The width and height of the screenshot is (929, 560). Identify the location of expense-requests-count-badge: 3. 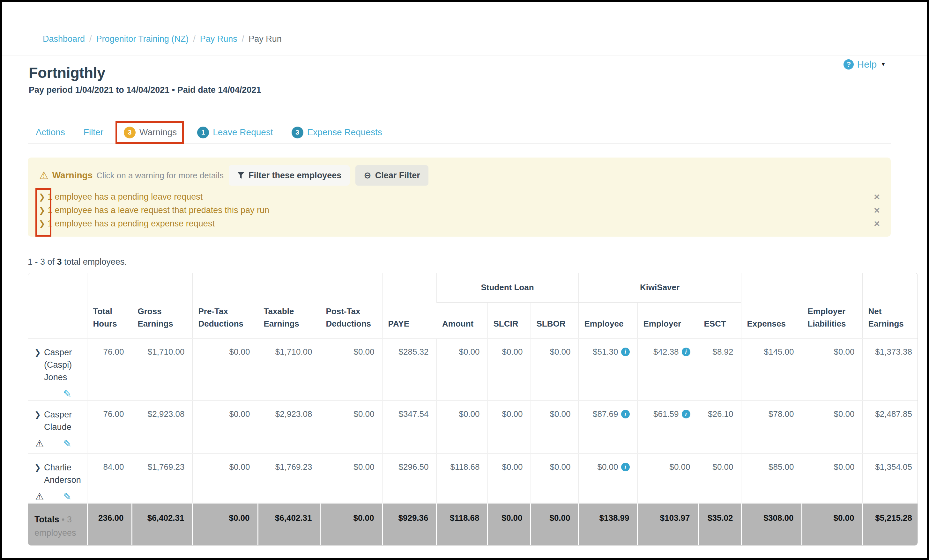
(297, 133).